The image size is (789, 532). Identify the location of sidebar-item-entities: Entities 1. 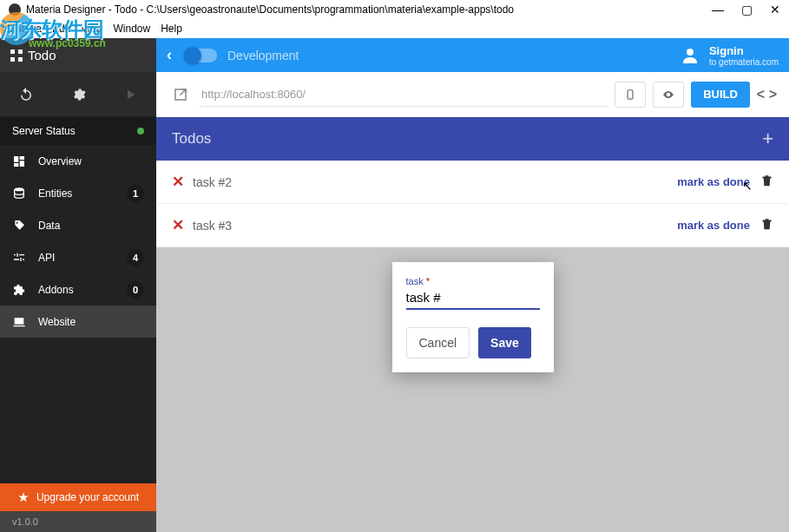
(78, 193).